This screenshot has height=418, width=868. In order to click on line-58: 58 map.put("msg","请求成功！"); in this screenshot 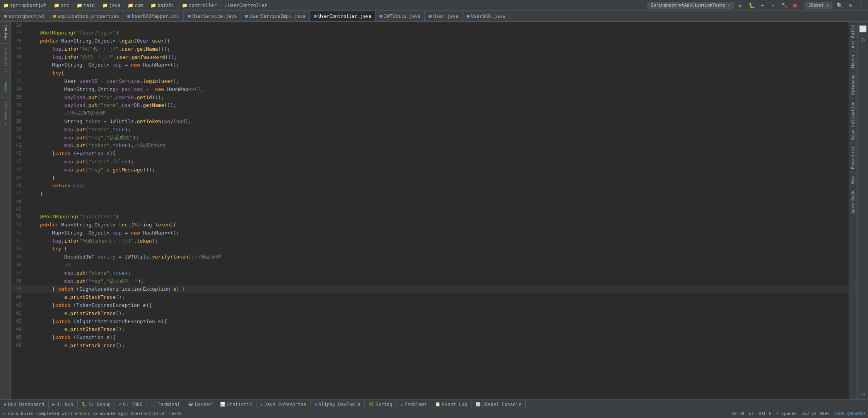, I will do `click(430, 282)`.